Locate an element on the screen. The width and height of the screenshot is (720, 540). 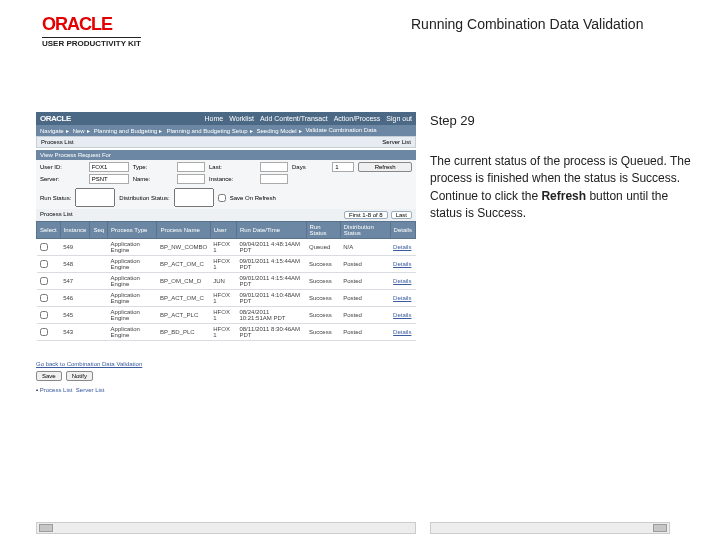
notify-button: Notify is located at coordinates (80, 376).